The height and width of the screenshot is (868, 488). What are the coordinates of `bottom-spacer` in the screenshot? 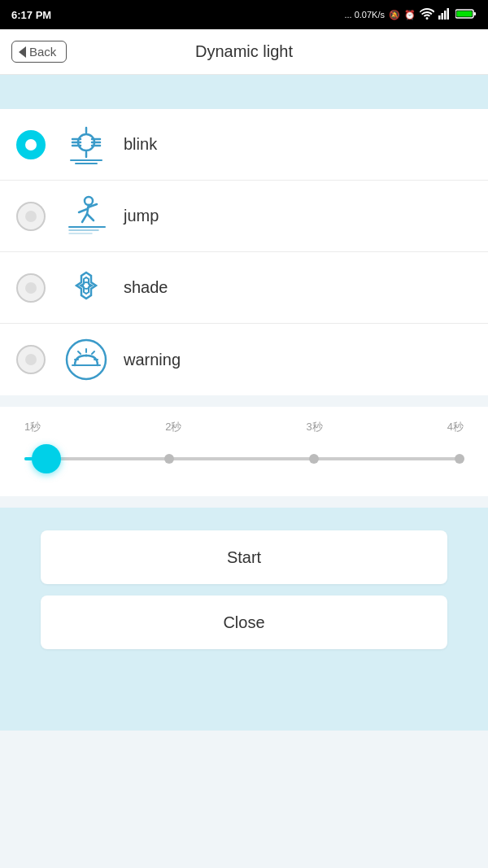 It's located at (244, 706).